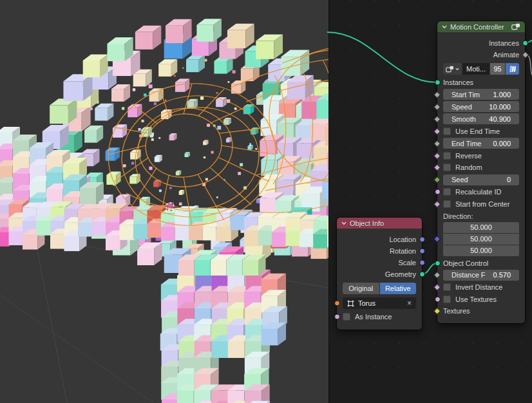 This screenshot has width=532, height=403. I want to click on clear-object-button: ×, so click(410, 303).